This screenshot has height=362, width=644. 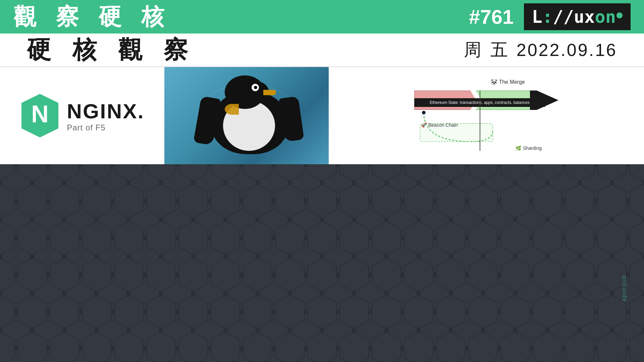 I want to click on merge-divider, so click(x=480, y=121).